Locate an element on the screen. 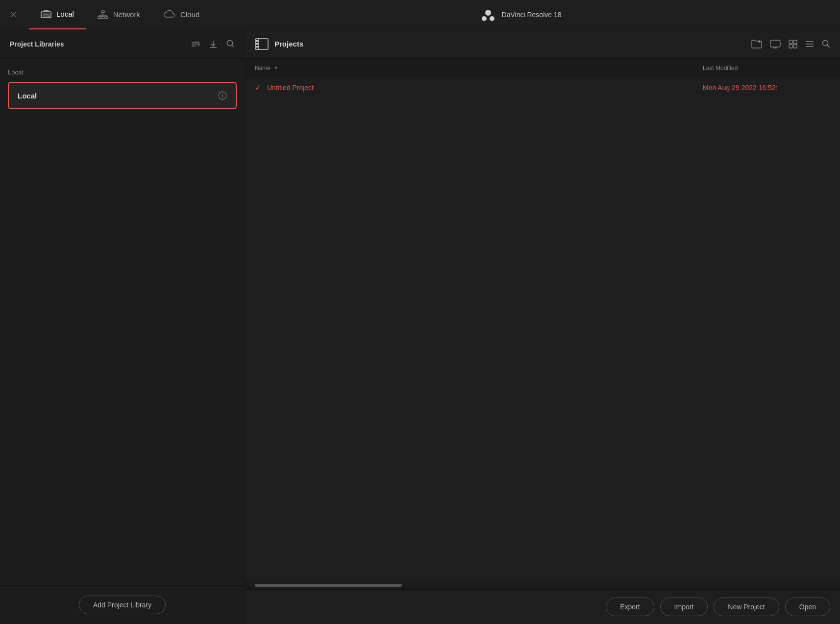  right-header-icons is located at coordinates (791, 44).